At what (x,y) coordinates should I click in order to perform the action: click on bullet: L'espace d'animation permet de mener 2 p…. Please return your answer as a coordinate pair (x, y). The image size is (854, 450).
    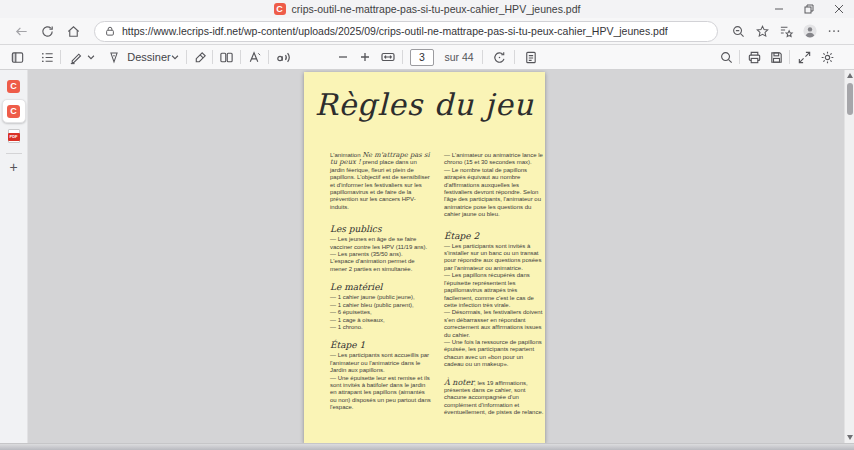
    Looking at the image, I should click on (382, 266).